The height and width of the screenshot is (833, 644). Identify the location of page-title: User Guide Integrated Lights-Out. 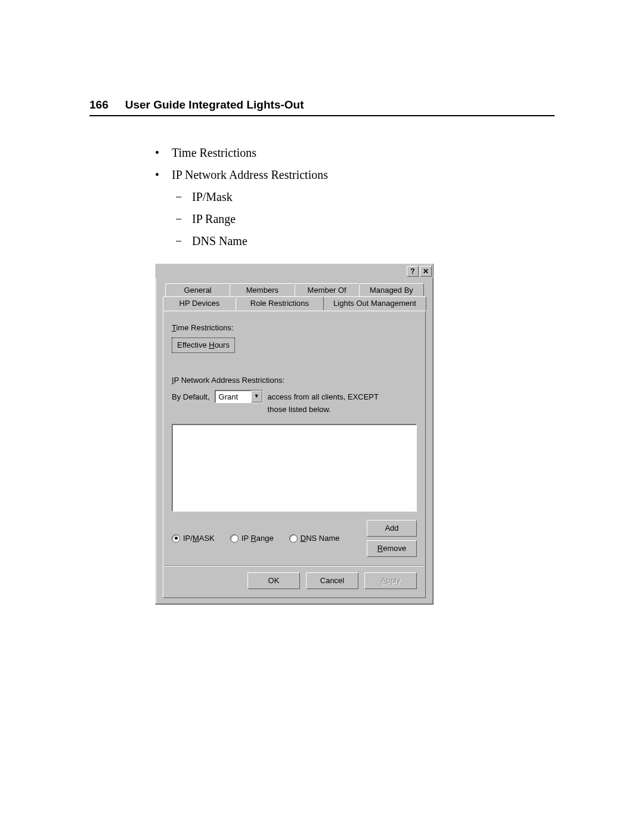
(215, 105).